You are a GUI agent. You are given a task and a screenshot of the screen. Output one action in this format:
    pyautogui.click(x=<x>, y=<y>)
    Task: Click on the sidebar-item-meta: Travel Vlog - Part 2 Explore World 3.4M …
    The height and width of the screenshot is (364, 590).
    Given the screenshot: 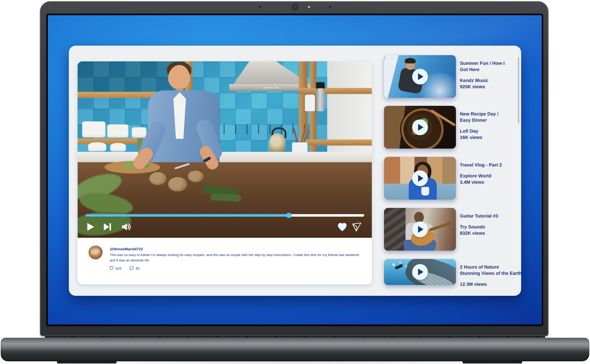 What is the action you would take?
    pyautogui.click(x=490, y=174)
    